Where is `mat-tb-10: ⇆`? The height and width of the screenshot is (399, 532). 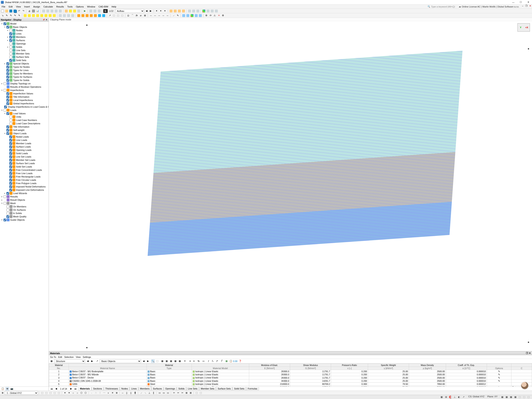 mat-tb-10: ⇆ is located at coordinates (198, 361).